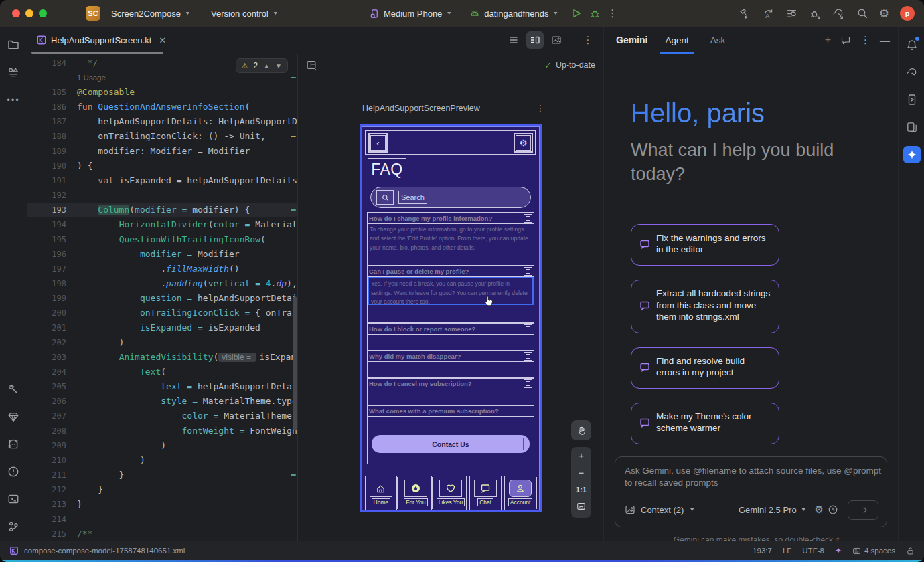 The height and width of the screenshot is (562, 924). Describe the element at coordinates (662, 510) in the screenshot. I see `context-dropdown: Context (2)` at that location.